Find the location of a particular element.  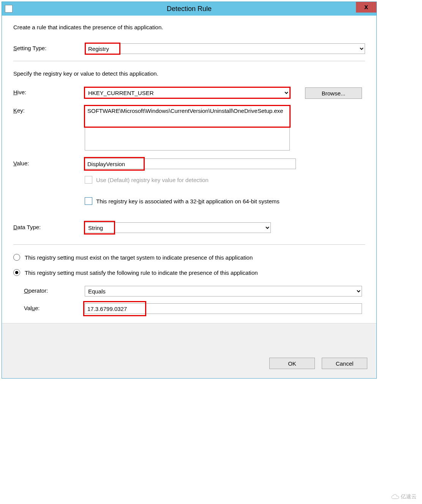

rule-value-label: Value: is located at coordinates (54, 307).